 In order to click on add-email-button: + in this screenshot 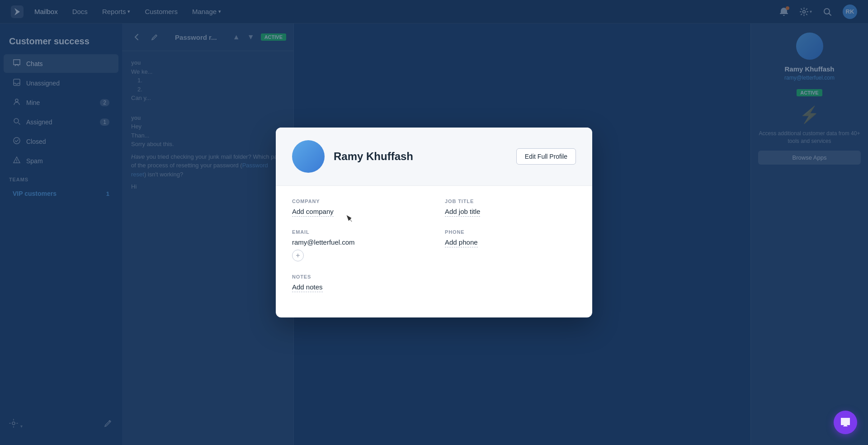, I will do `click(298, 256)`.